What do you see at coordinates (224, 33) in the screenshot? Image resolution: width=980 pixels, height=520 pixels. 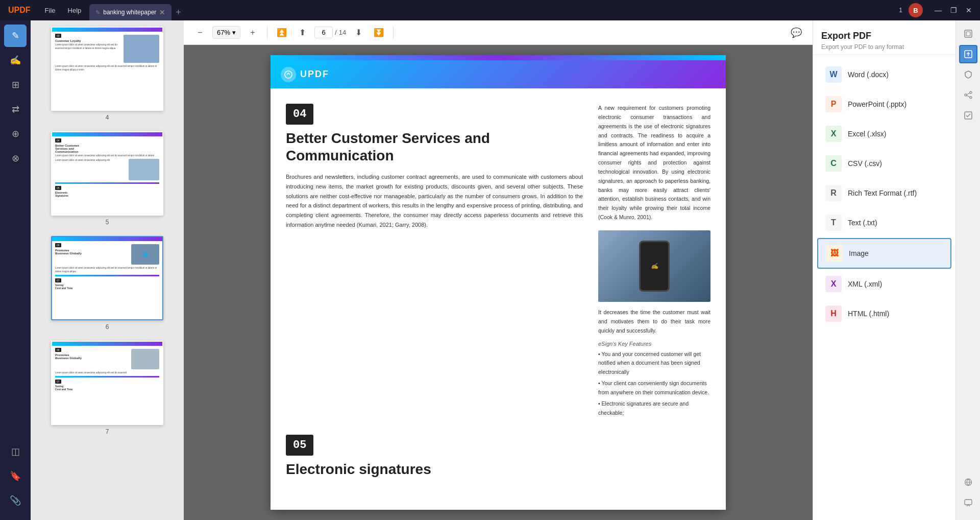 I see `zoom-level-text: 67%` at bounding box center [224, 33].